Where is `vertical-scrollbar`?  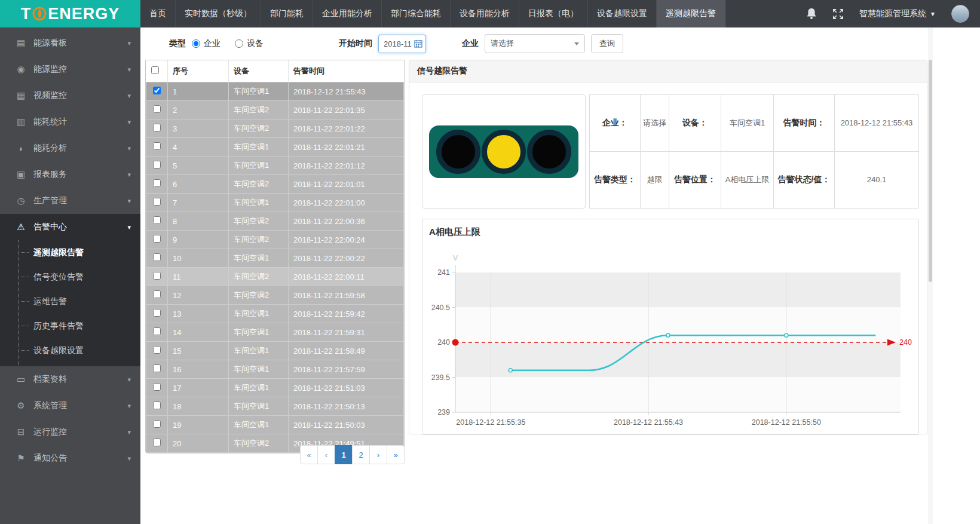
vertical-scrollbar is located at coordinates (930, 276).